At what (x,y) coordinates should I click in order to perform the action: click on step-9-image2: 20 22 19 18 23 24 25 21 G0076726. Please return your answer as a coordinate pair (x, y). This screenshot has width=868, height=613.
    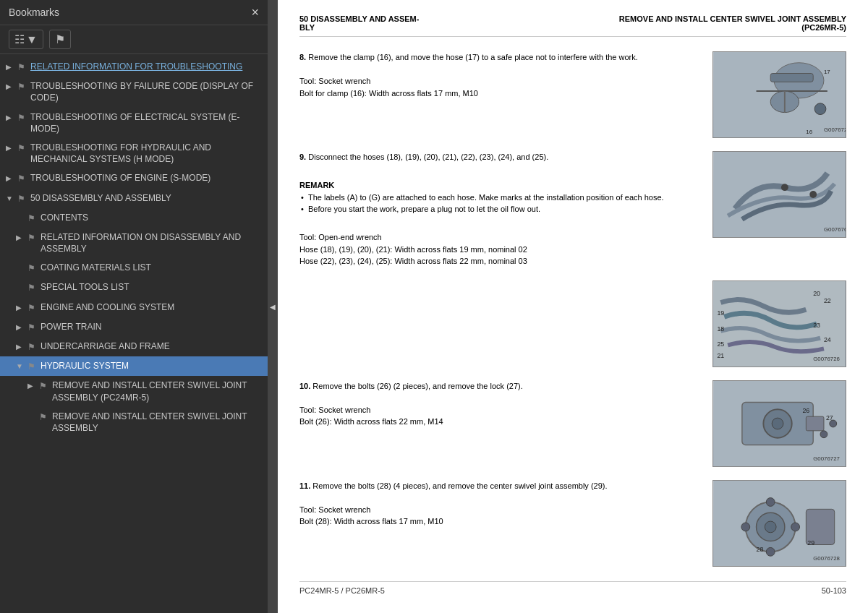
    Looking at the image, I should click on (780, 324).